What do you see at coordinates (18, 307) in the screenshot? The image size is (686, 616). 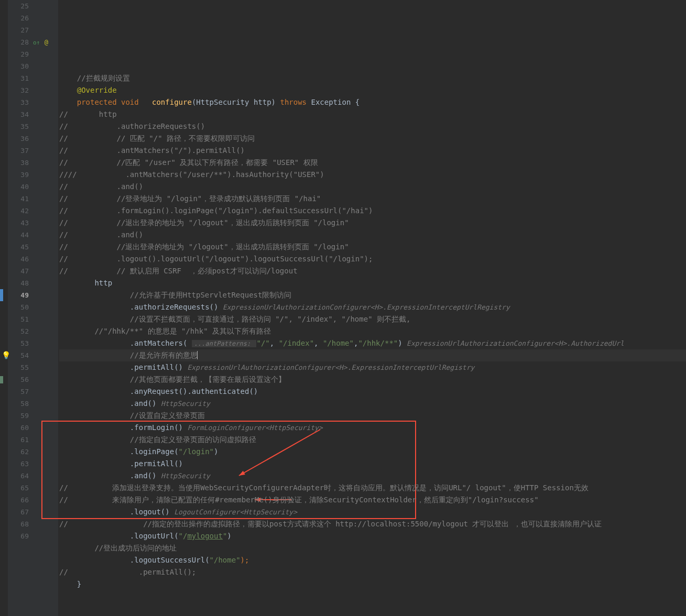 I see `line-number: 50` at bounding box center [18, 307].